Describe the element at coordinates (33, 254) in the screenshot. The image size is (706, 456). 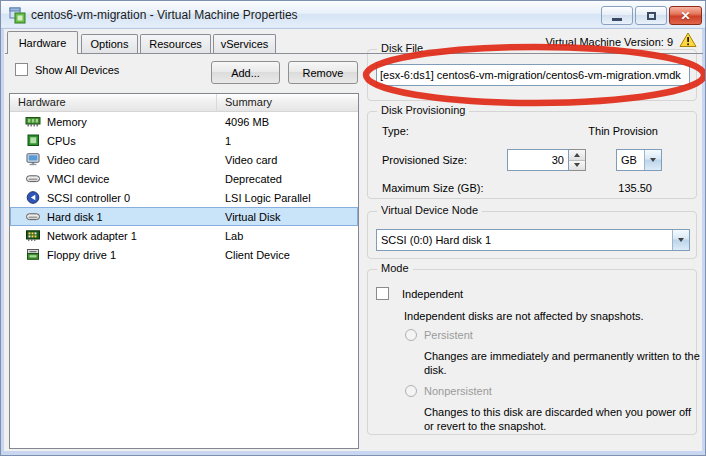
I see `floppy-drive-icon` at that location.